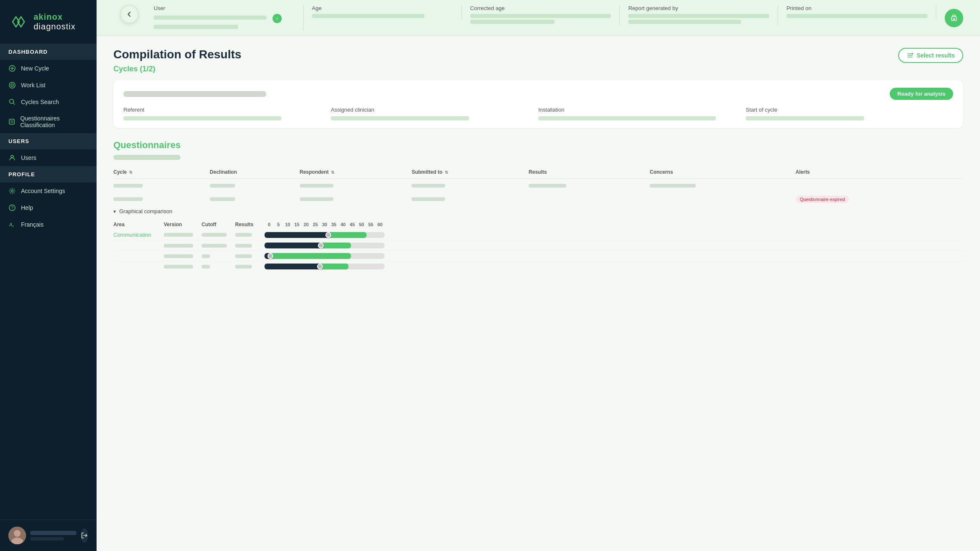 The height and width of the screenshot is (551, 980). Describe the element at coordinates (147, 157) in the screenshot. I see `questionnaires-filter-bar` at that location.